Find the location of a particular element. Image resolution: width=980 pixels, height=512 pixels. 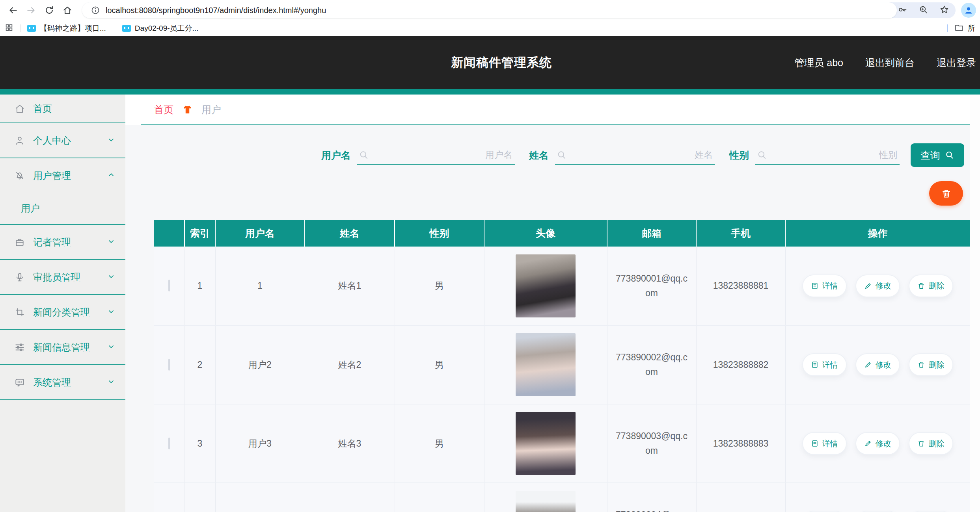

user-icon is located at coordinates (20, 141).